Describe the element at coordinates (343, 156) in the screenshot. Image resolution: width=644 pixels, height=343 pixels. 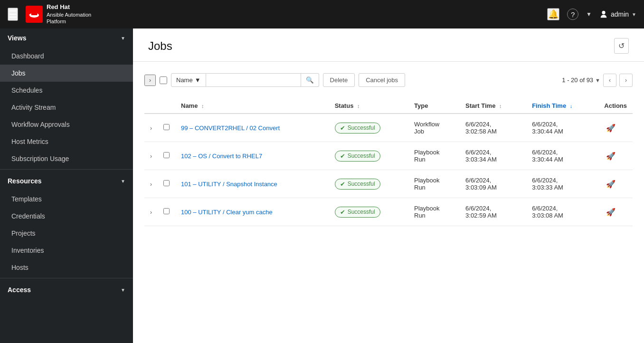
I see `row2-status-check-icon: ✔` at that location.